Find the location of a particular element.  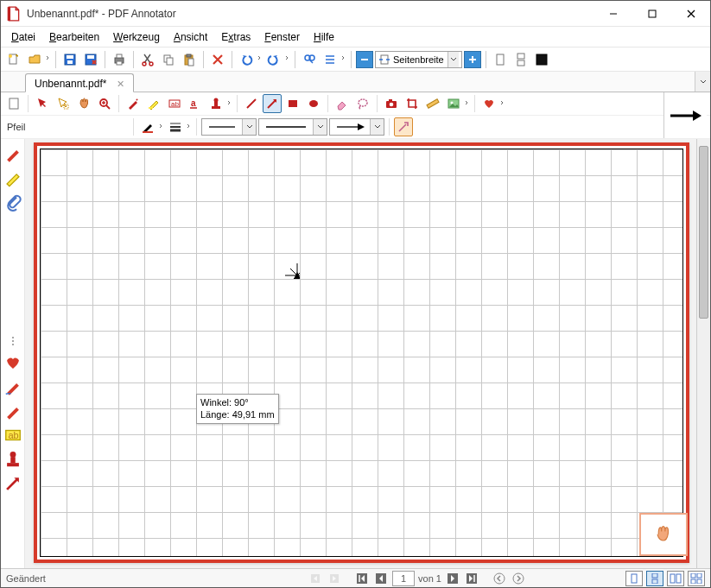

eraser-tool-button is located at coordinates (342, 104).